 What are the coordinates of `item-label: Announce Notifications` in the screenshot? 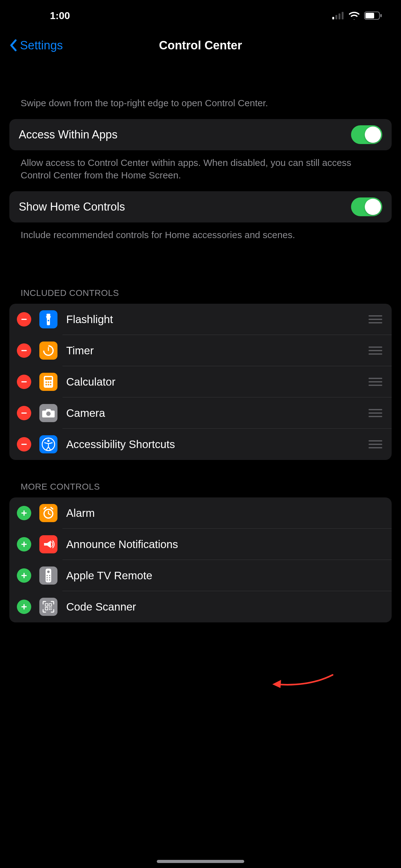 It's located at (225, 545).